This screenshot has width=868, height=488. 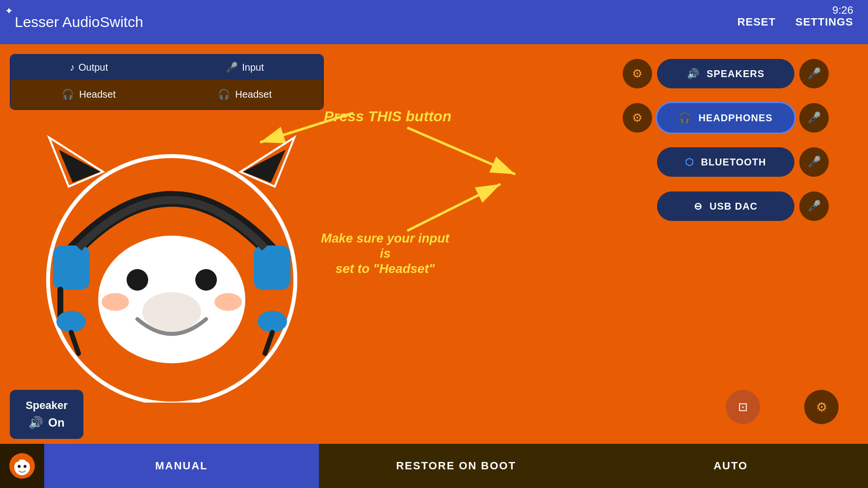 What do you see at coordinates (47, 414) in the screenshot?
I see `speaker-status-panel: Speaker 🔊 On` at bounding box center [47, 414].